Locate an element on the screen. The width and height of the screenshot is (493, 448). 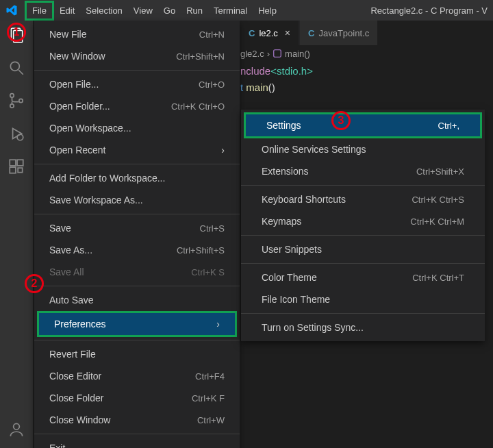
chevron-right-icon: › is located at coordinates (223, 150).